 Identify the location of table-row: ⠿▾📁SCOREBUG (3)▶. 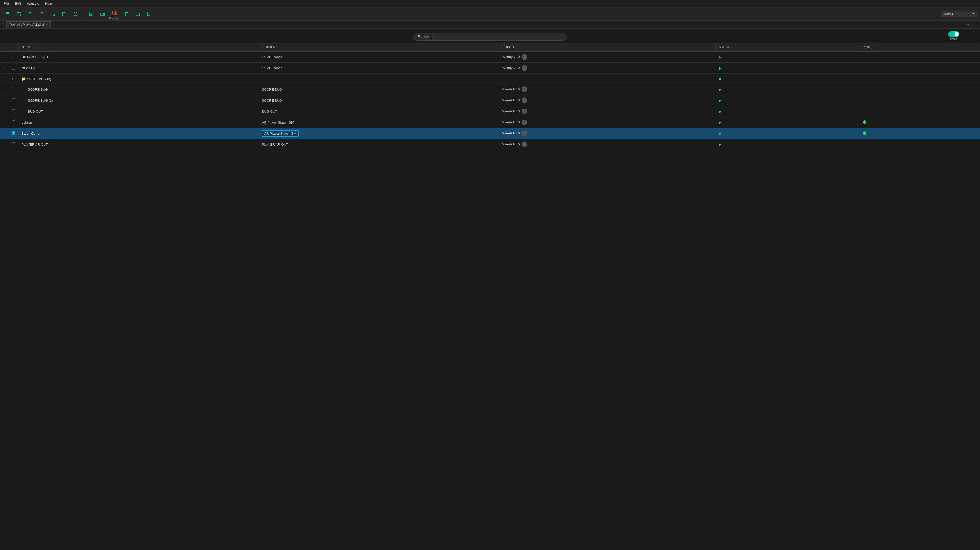
(490, 79).